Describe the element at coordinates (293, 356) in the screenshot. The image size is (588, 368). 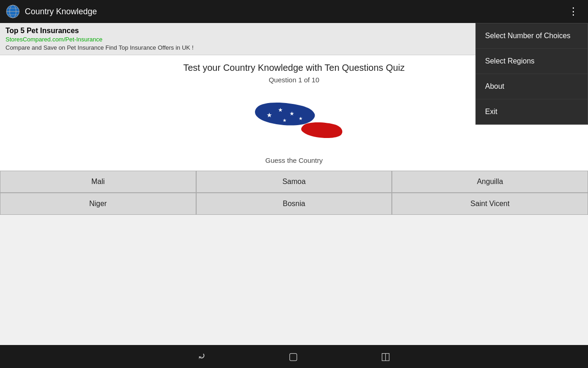
I see `home-nav-icon: ▢` at that location.